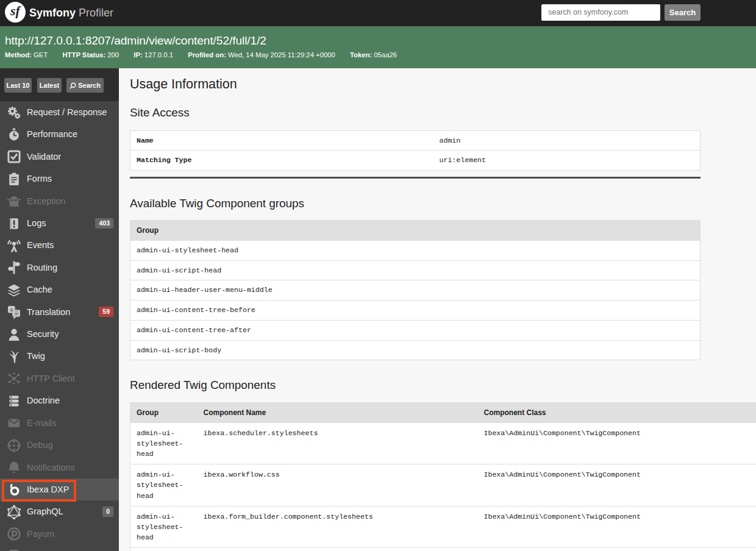 This screenshot has height=551, width=756. What do you see at coordinates (16, 313) in the screenshot?
I see `svg-text: 示` at bounding box center [16, 313].